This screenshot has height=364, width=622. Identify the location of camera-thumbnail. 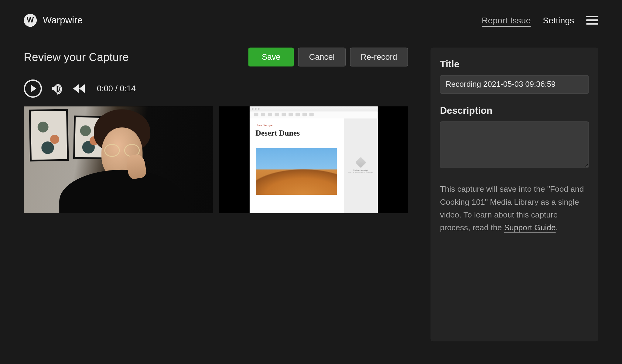
(118, 160).